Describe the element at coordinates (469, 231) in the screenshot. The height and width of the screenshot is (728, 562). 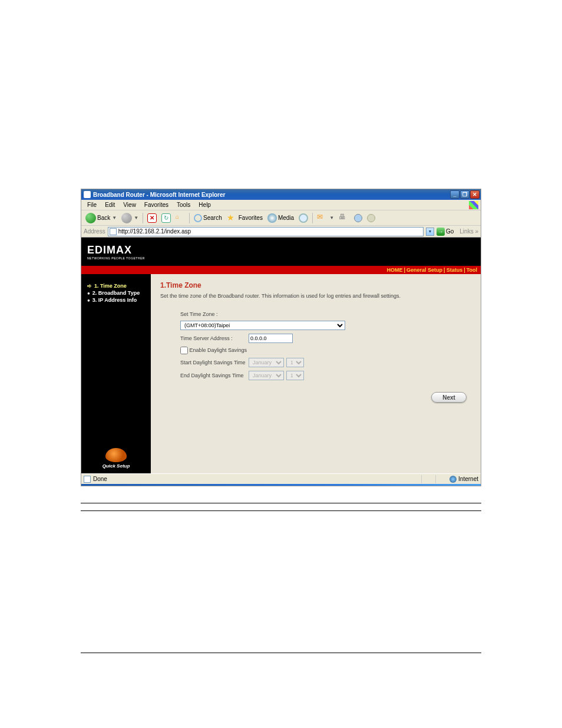
I see `links-label: Links »` at that location.